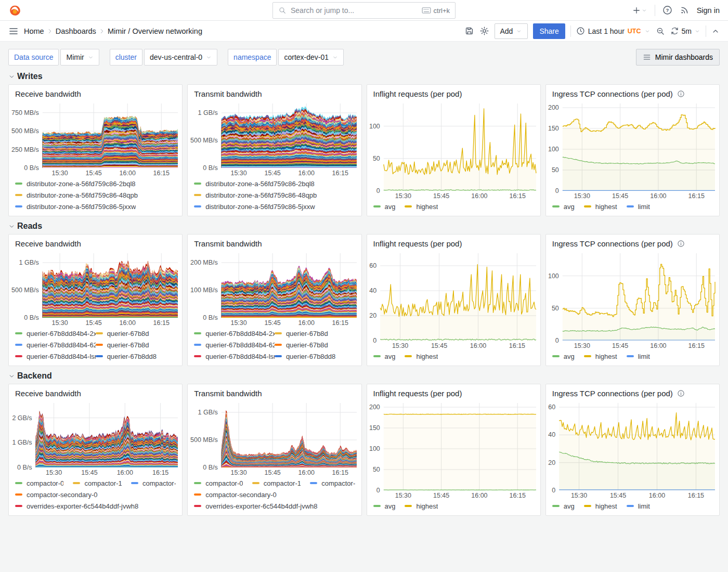  I want to click on variable-cluster-label: cluster, so click(126, 57).